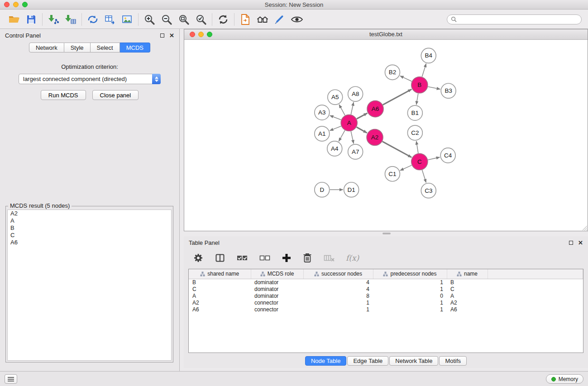 Image resolution: width=588 pixels, height=386 pixels. What do you see at coordinates (105, 48) in the screenshot?
I see `tab-select: Select` at bounding box center [105, 48].